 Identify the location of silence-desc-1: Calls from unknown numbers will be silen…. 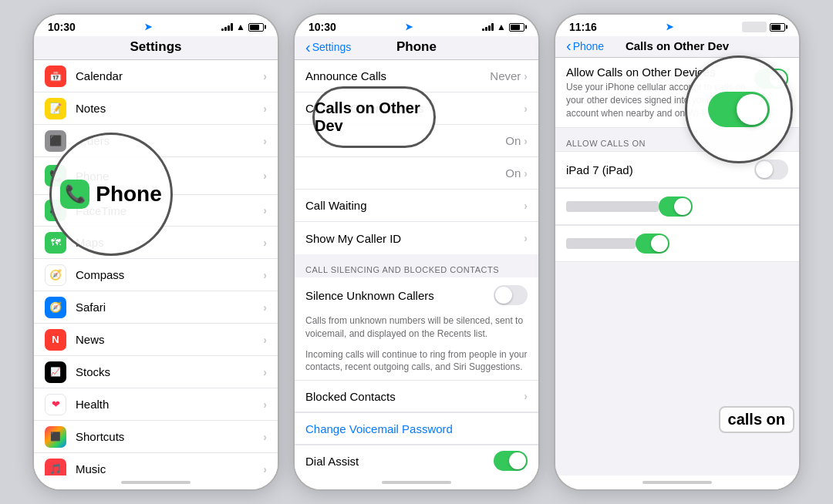
(416, 330).